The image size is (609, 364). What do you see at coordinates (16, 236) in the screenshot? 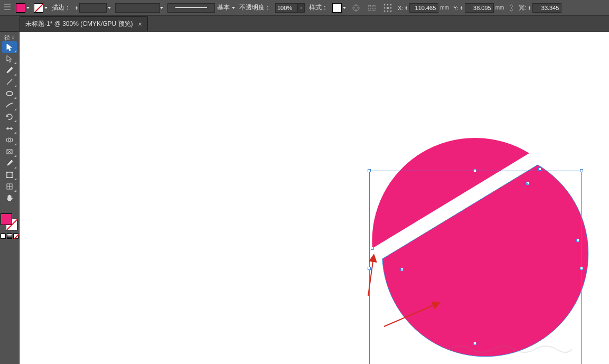
I see `color-mode-none-icon` at bounding box center [16, 236].